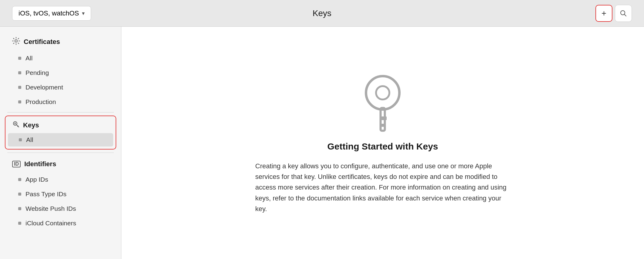 The height and width of the screenshot is (259, 644). Describe the element at coordinates (40, 164) in the screenshot. I see `identifiers-header-label: Identifiers` at that location.